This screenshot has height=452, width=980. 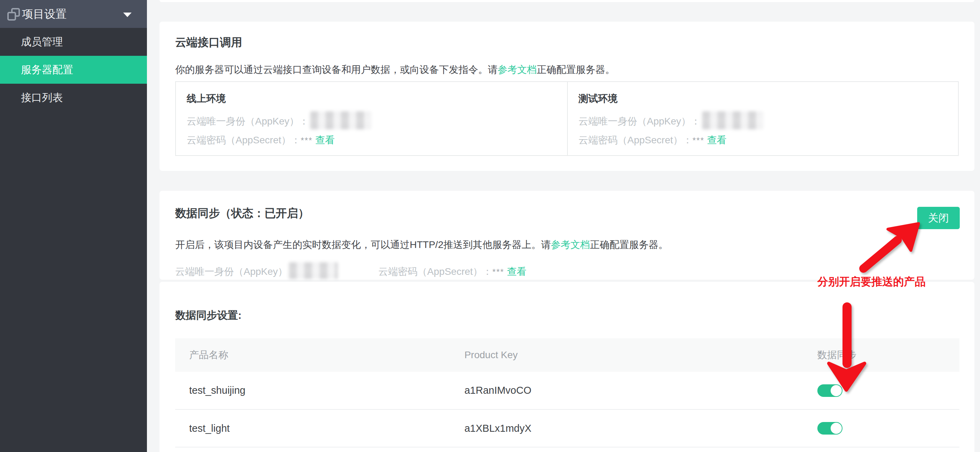 What do you see at coordinates (73, 226) in the screenshot?
I see `sidebar: 项目设置 成员管理 服务器配置 接口列表` at bounding box center [73, 226].